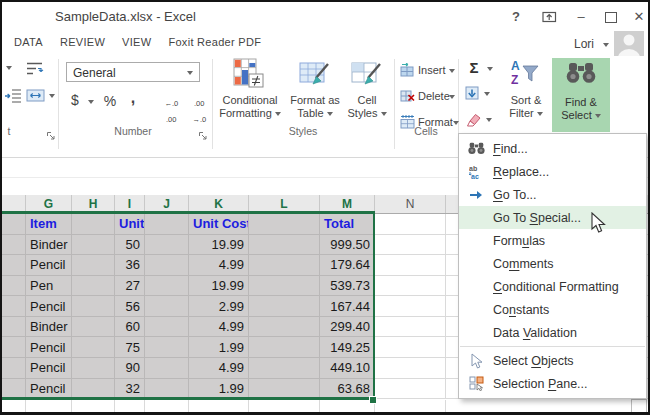  What do you see at coordinates (219, 390) in the screenshot?
I see `cell: 1.99` at bounding box center [219, 390].